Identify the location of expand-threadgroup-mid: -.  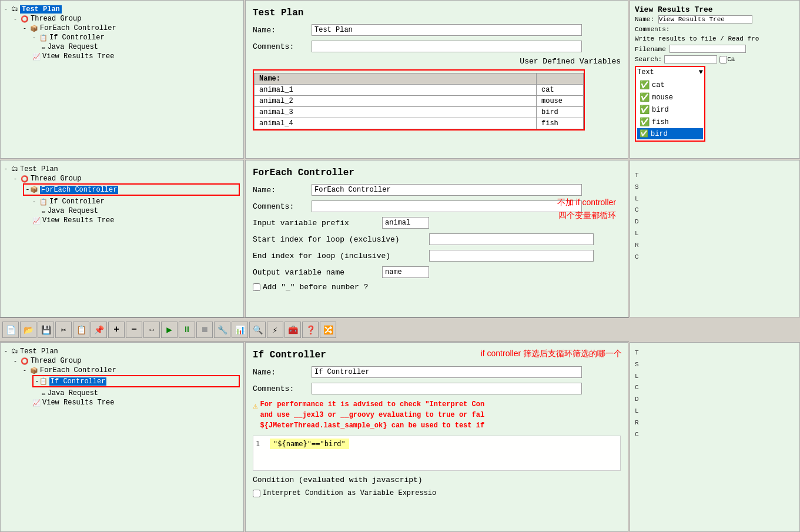
(16, 179).